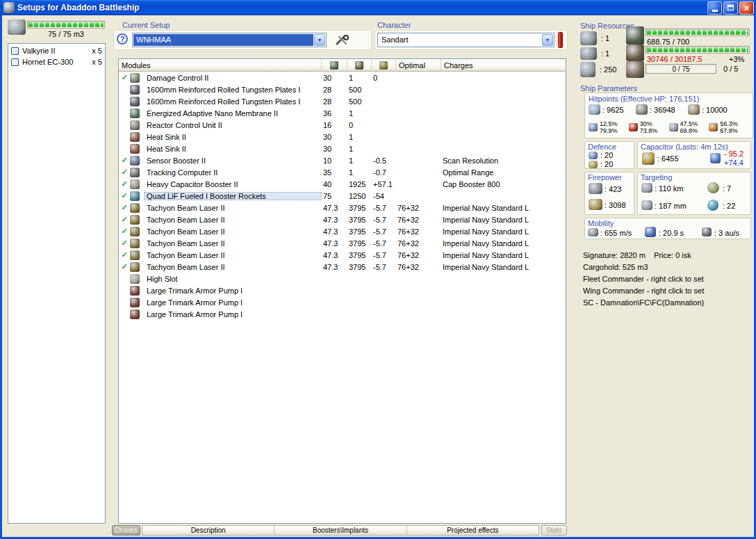 The width and height of the screenshot is (756, 539). What do you see at coordinates (616, 233) in the screenshot?
I see `speed-value: : 655 m/s` at bounding box center [616, 233].